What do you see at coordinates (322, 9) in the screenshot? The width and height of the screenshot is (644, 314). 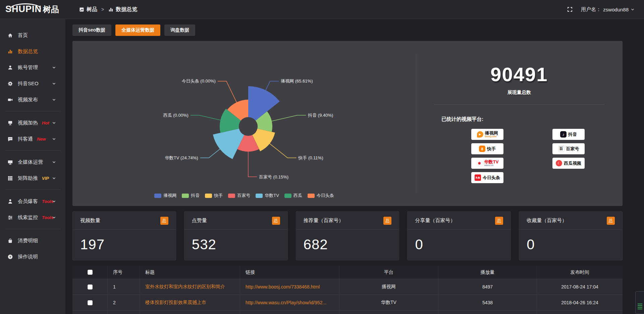 I see `topbar: SHUPIN 树品 树品 > 数据总览 用户名：zswodun88` at bounding box center [322, 9].